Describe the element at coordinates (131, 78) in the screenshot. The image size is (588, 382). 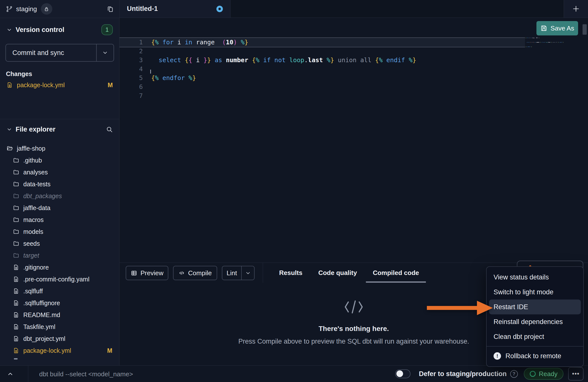
I see `line-number-5: 5` at that location.